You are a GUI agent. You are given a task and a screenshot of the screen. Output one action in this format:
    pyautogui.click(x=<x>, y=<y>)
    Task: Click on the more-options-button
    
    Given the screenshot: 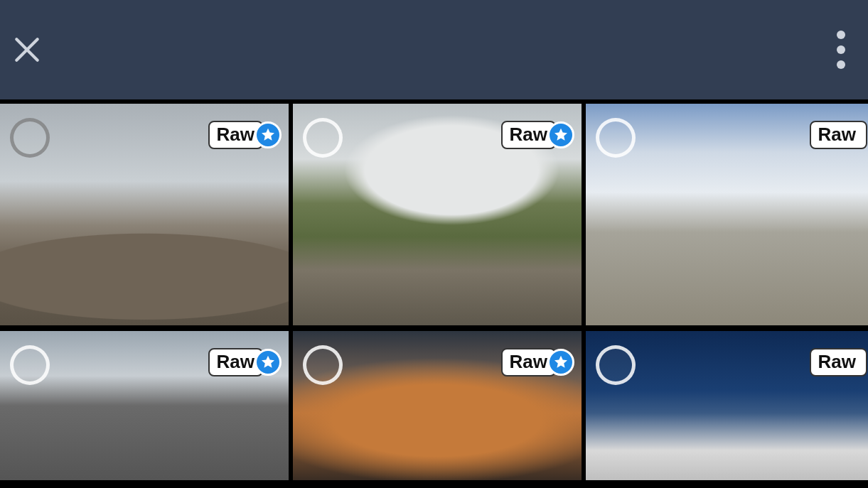 What is the action you would take?
    pyautogui.click(x=841, y=50)
    